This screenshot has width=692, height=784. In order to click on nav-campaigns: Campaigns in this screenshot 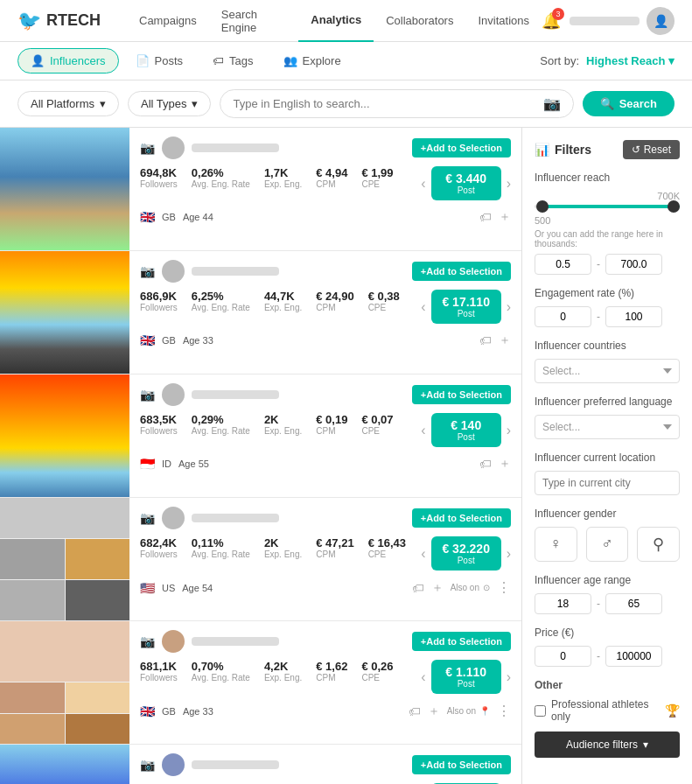, I will do `click(168, 21)`.